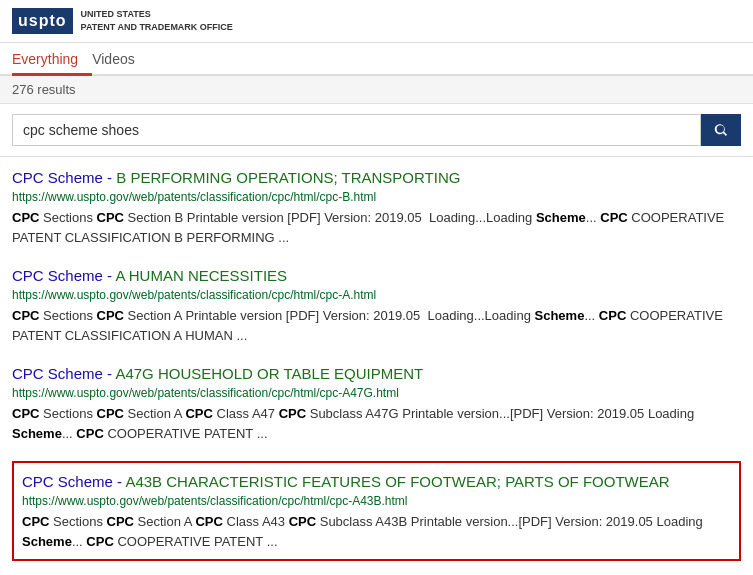 This screenshot has height=575, width=753. Describe the element at coordinates (721, 130) in the screenshot. I see `search-icon` at that location.